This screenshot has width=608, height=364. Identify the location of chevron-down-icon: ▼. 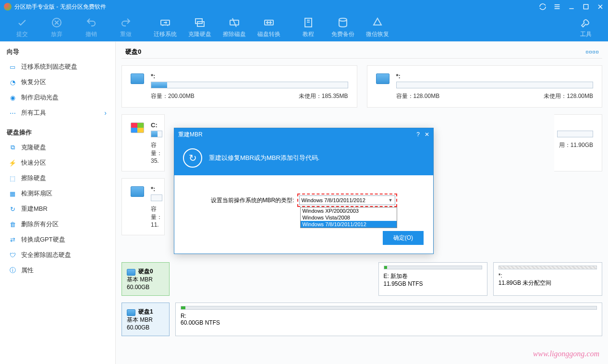
(391, 200).